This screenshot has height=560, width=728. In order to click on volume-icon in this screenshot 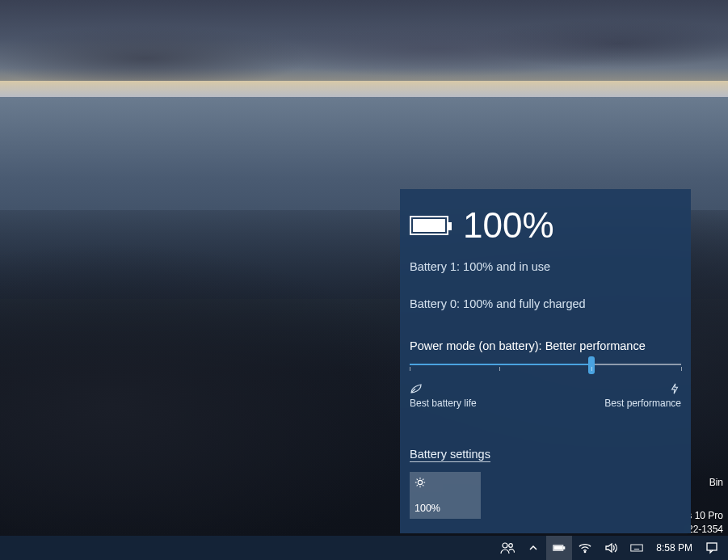, I will do `click(611, 548)`.